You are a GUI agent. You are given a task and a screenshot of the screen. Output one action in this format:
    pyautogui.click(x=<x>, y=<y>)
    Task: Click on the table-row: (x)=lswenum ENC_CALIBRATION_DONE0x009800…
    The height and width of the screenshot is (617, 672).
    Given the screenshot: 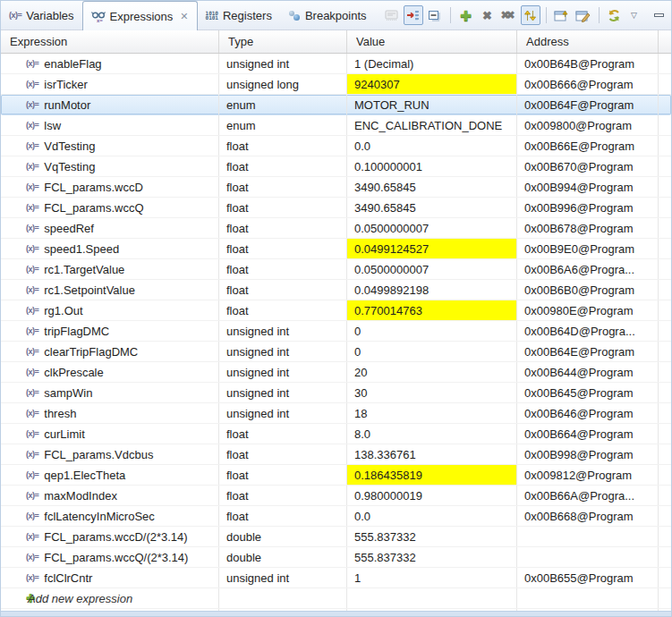 What is the action you would take?
    pyautogui.click(x=336, y=125)
    